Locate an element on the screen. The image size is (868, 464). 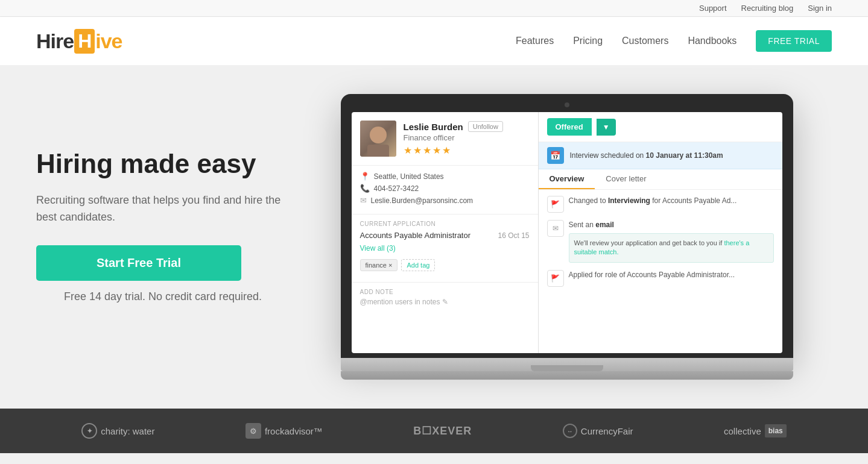
activity-text-3: Applied for role of Accounts Payable Adm… is located at coordinates (671, 275).